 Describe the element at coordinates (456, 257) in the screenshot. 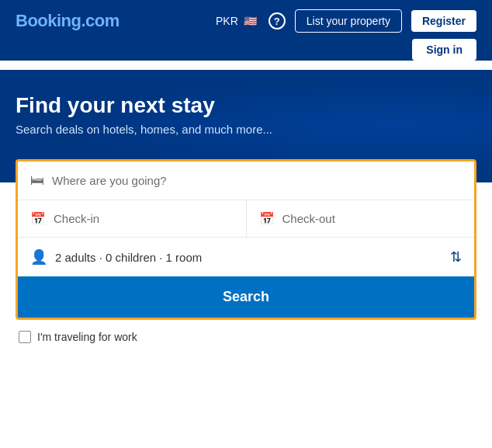

I see `chevron-icon: ⇅` at that location.